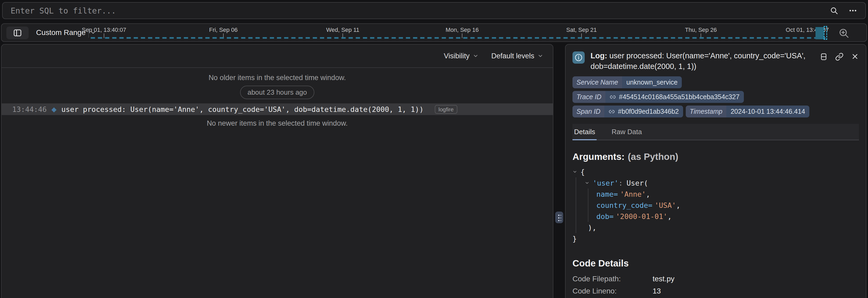 This screenshot has height=298, width=868. Describe the element at coordinates (18, 33) in the screenshot. I see `sidebar-toggle-button` at that location.